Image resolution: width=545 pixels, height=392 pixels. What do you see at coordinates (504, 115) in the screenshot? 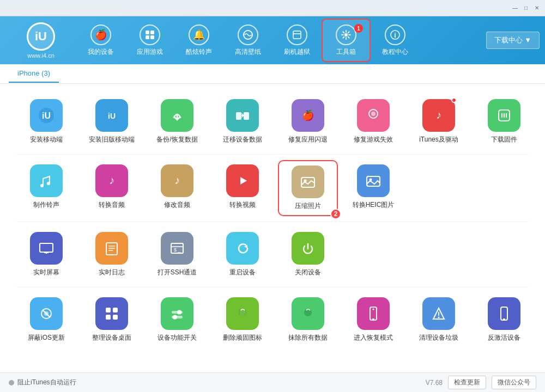
I see `firmware-icon` at bounding box center [504, 115].